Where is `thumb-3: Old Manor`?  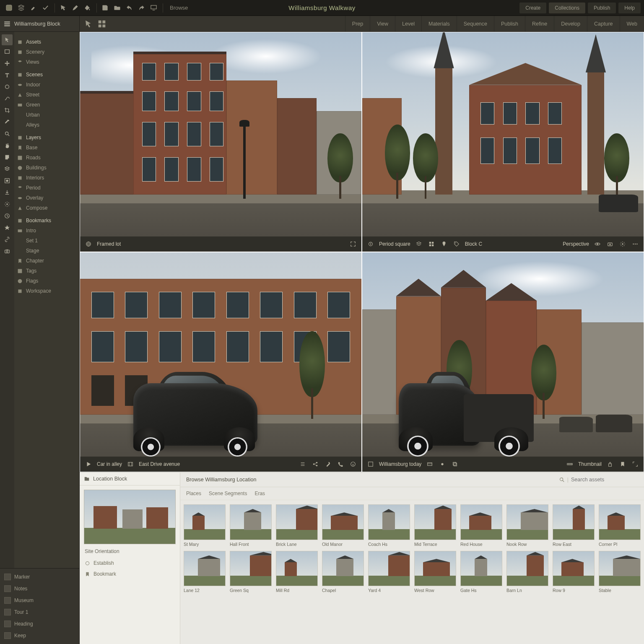
thumb-3: Old Manor is located at coordinates (343, 526).